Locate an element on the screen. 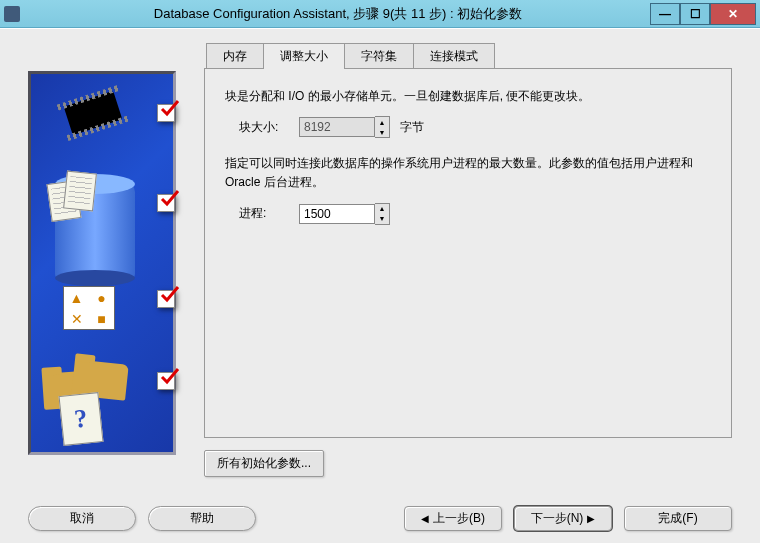 The width and height of the screenshot is (760, 543). shapes-icon: ▲●✕■ is located at coordinates (89, 308).